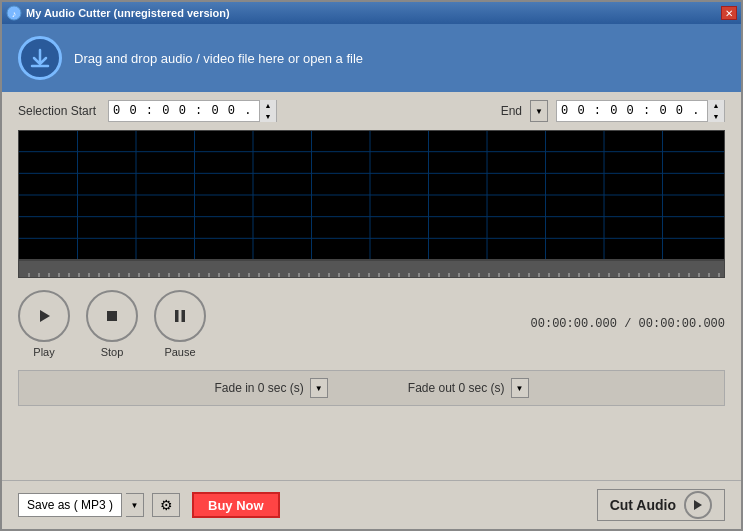 The height and width of the screenshot is (531, 743). What do you see at coordinates (14, 13) in the screenshot?
I see `app-icon: ♪` at bounding box center [14, 13].